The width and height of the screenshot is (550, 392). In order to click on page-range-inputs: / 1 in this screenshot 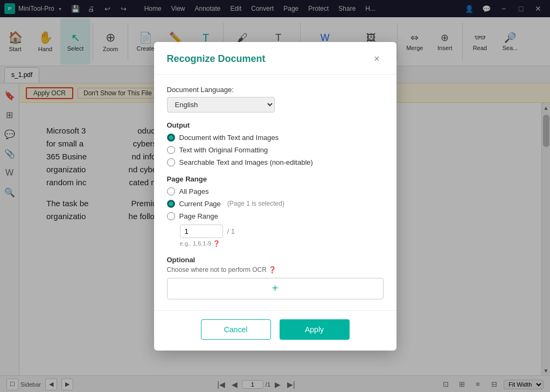, I will do `click(282, 232)`.